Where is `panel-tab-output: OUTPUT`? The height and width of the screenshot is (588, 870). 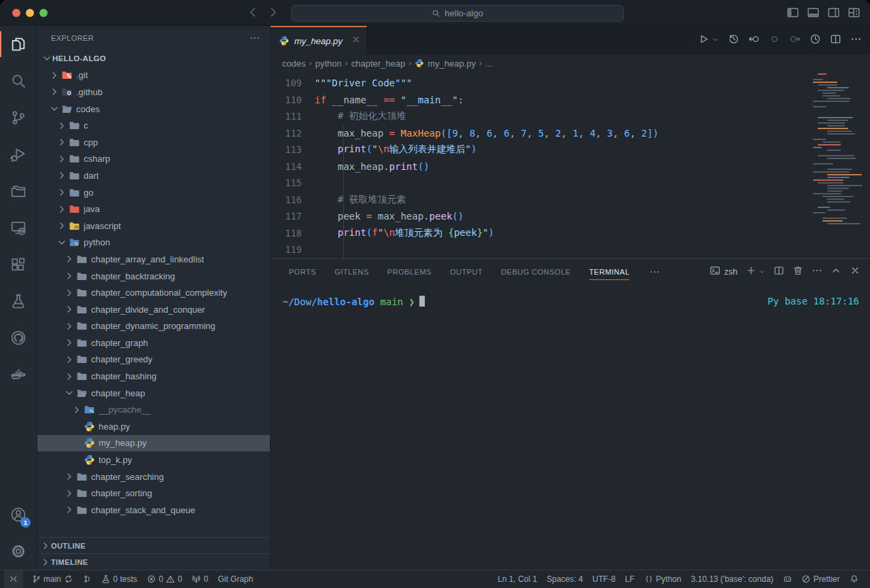 panel-tab-output: OUTPUT is located at coordinates (466, 272).